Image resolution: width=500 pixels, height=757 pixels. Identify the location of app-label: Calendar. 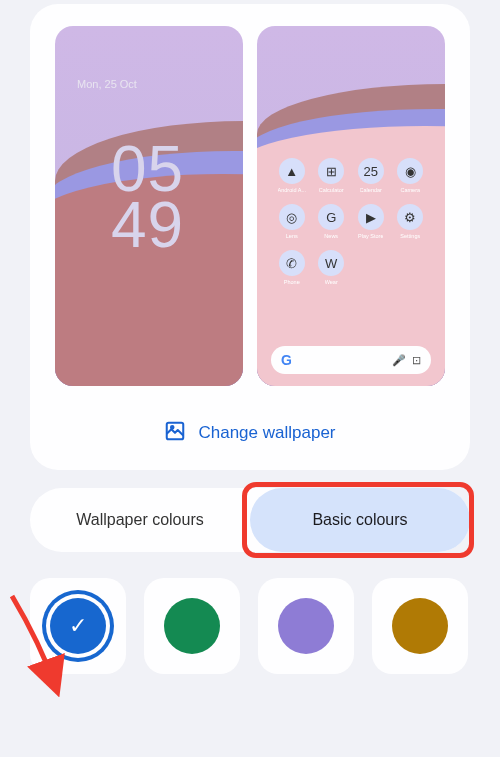
(371, 190).